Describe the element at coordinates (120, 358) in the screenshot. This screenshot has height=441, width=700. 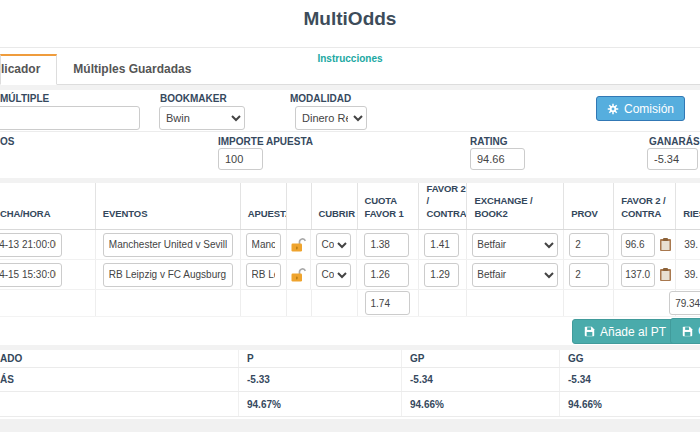
I see `summary-col-resultado: ADO` at that location.